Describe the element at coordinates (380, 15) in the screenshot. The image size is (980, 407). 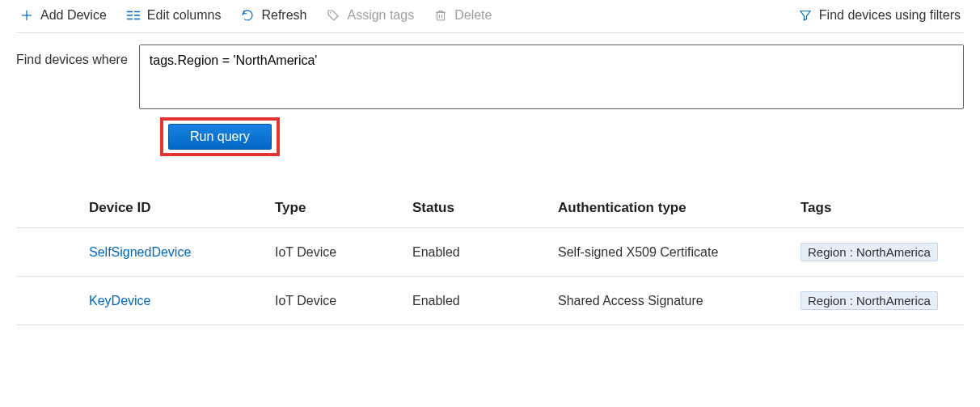
I see `assign-tags-label: Assign tags` at that location.